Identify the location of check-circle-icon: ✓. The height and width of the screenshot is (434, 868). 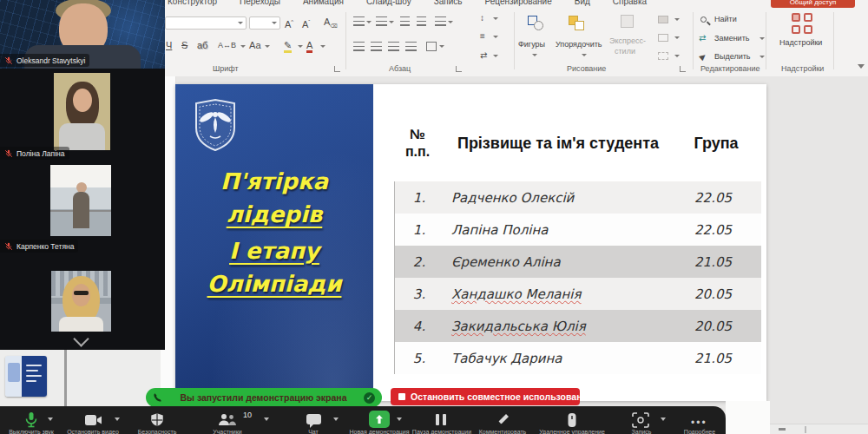
(370, 398).